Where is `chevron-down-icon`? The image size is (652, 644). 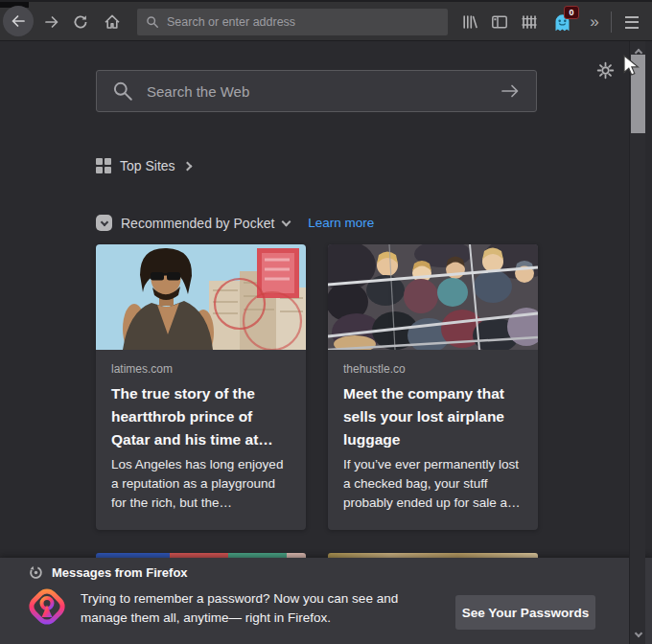
chevron-down-icon is located at coordinates (287, 221).